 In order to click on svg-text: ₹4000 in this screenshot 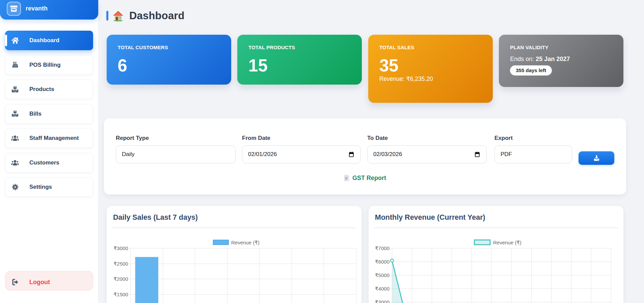, I will do `click(382, 289)`.